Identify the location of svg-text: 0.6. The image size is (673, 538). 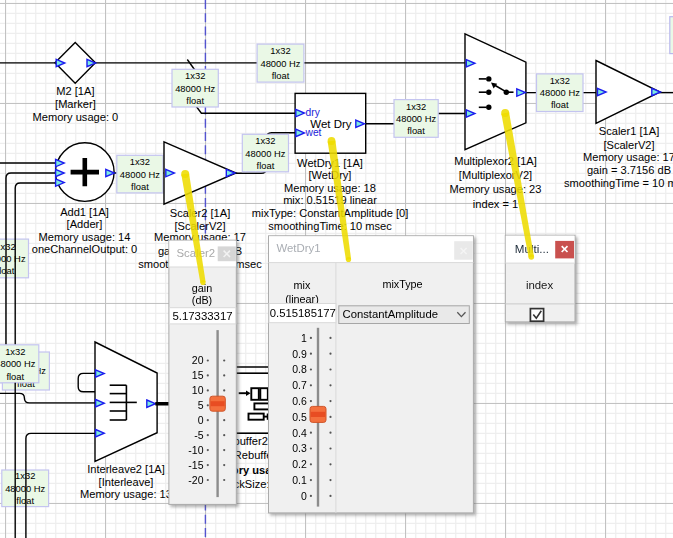
(300, 401).